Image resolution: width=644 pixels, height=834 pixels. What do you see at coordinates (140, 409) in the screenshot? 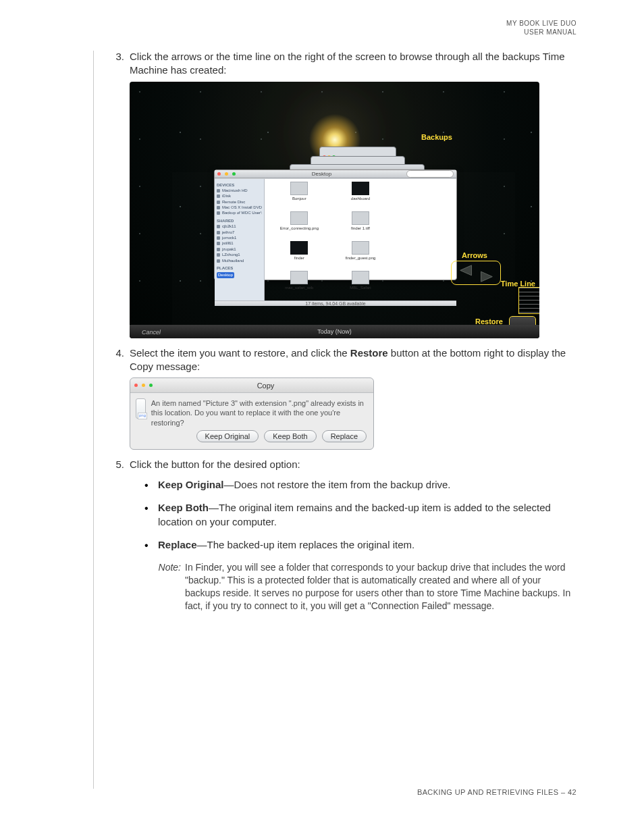
I see `file-icon` at bounding box center [140, 409].